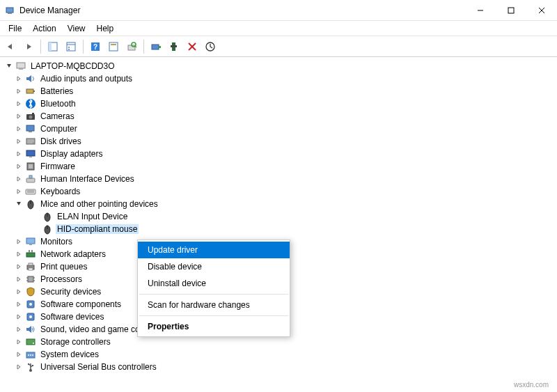 This screenshot has height=392, width=557. I want to click on menu-view: View, so click(77, 29).